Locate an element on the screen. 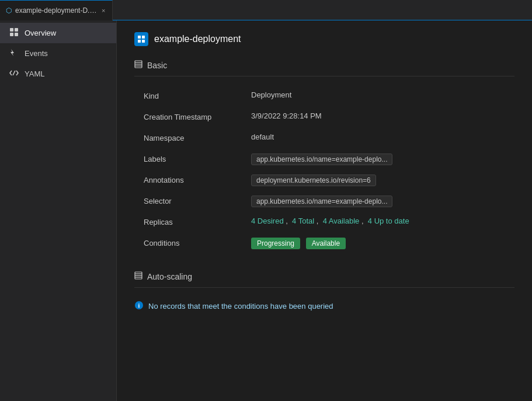  events-icon is located at coordinates (14, 54).